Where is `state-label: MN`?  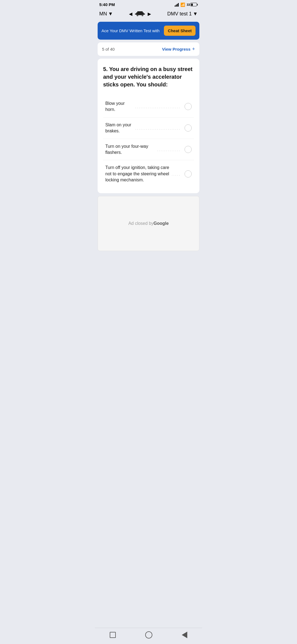 state-label: MN is located at coordinates (103, 14).